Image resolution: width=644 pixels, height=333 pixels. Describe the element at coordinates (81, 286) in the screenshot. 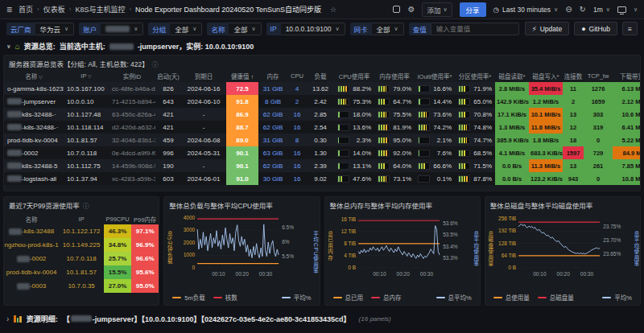

I see `cell-ip: 10.7.0.35` at that location.